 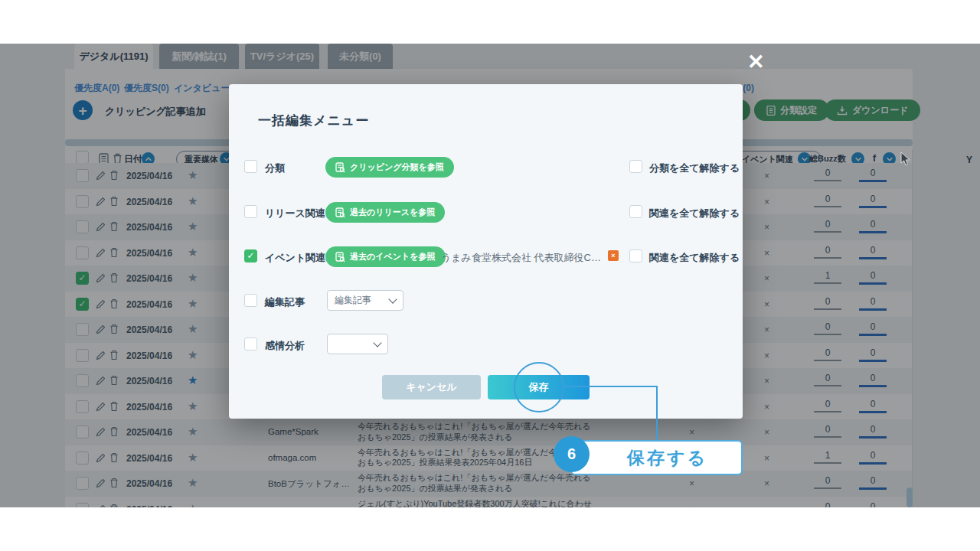 What do you see at coordinates (694, 258) in the screenshot?
I see `clear-event-label: 関連を全て解除する` at bounding box center [694, 258].